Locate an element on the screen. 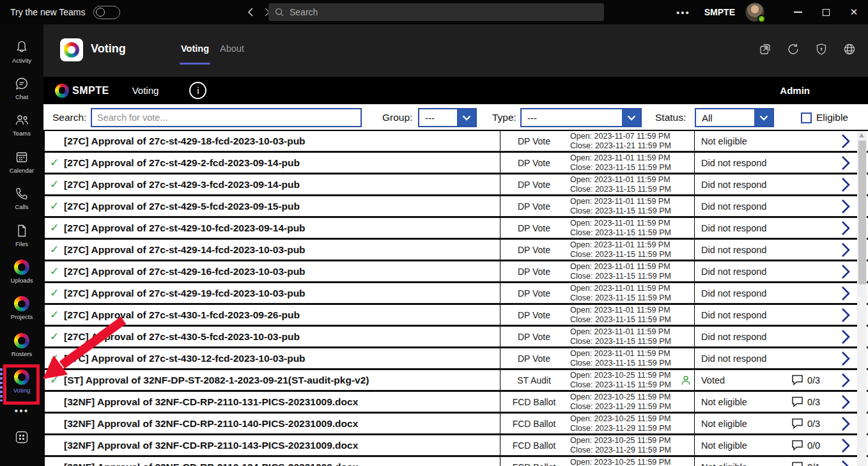  comments-count: 0/1 is located at coordinates (814, 464).